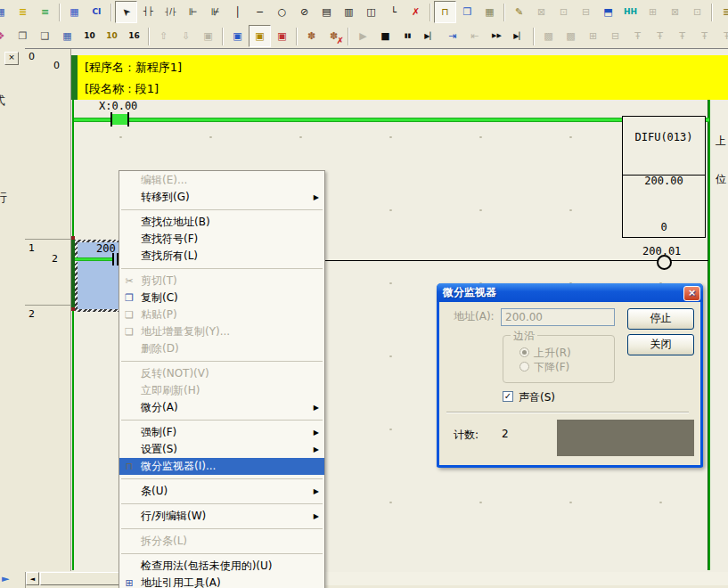 Image resolution: width=728 pixels, height=588 pixels. I want to click on transfer-icon: ❒, so click(467, 12).